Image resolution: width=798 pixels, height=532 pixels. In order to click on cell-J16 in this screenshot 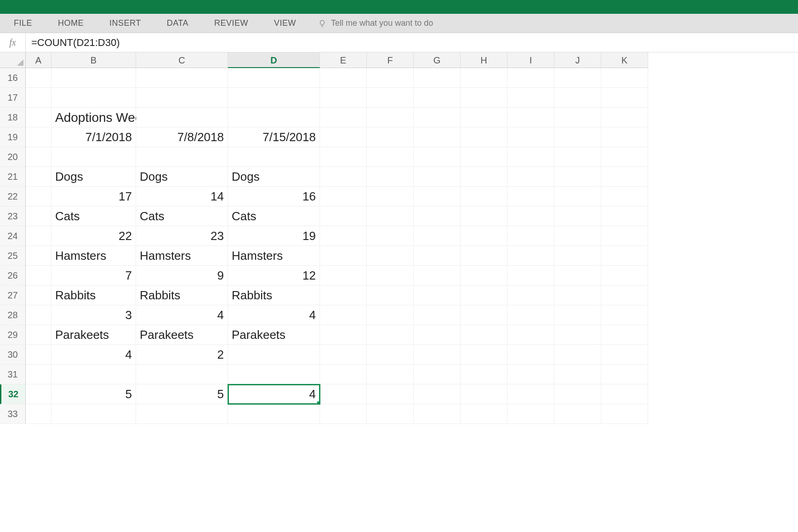, I will do `click(578, 78)`.